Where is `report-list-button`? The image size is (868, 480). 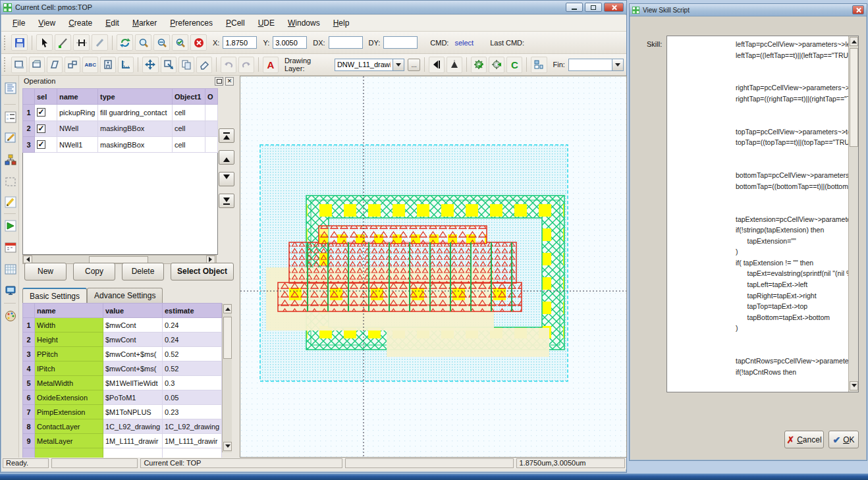
report-list-button is located at coordinates (11, 88).